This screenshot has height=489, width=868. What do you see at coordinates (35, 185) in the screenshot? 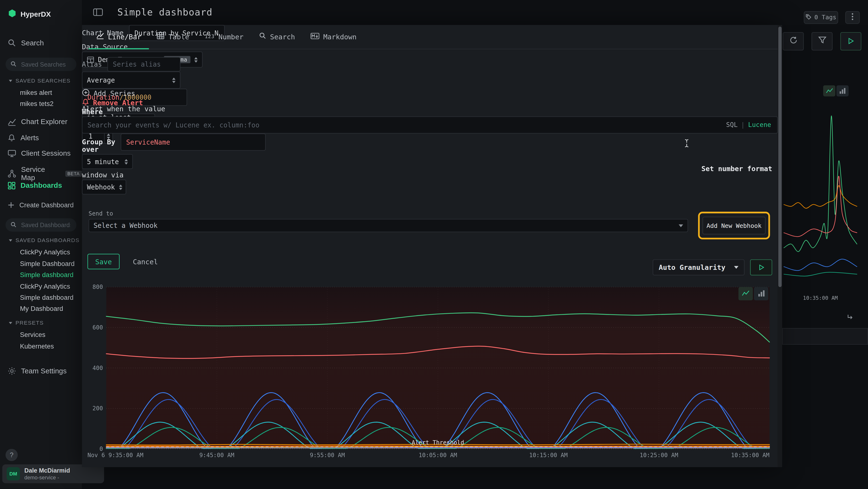
I see `sidebar-item-dashboards: Dashboards` at bounding box center [35, 185].